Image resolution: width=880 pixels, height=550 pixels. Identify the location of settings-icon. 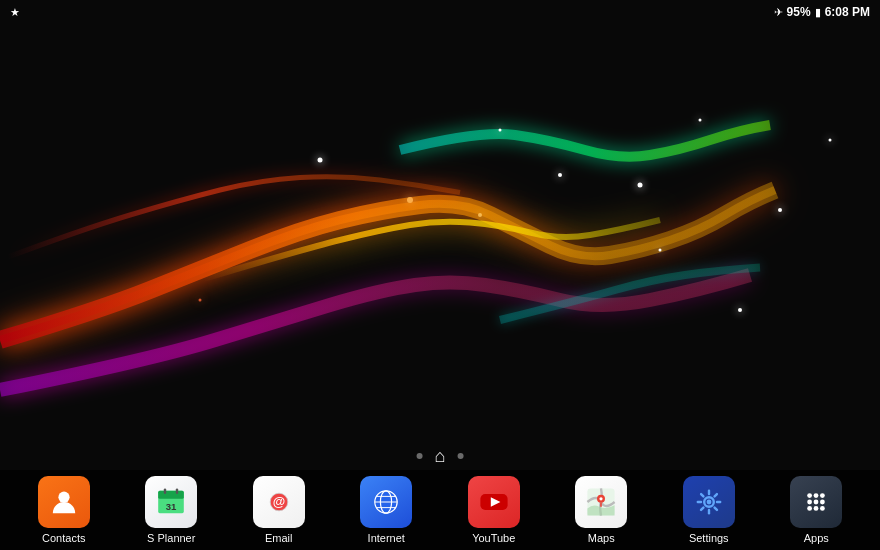
(709, 502).